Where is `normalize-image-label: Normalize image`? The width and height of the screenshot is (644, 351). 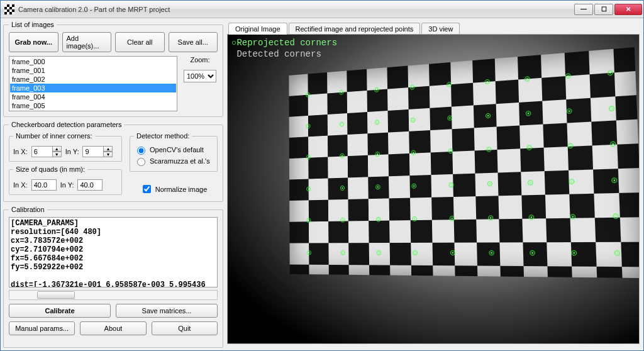
normalize-image-label: Normalize image is located at coordinates (181, 189).